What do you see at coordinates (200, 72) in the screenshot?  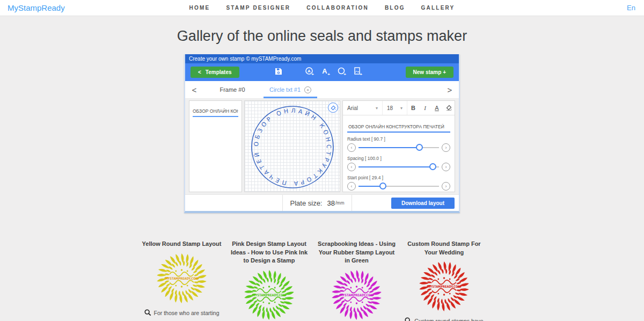 I see `chevron-left-icon: <` at bounding box center [200, 72].